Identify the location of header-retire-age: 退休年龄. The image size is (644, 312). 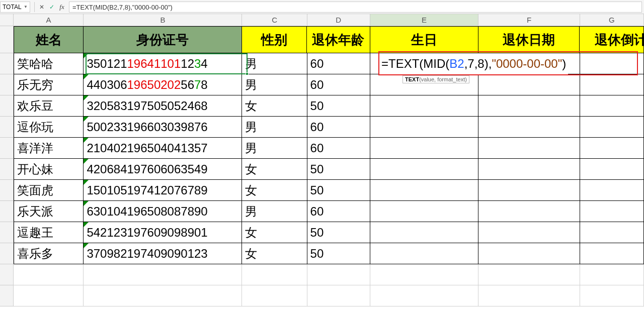
(338, 40).